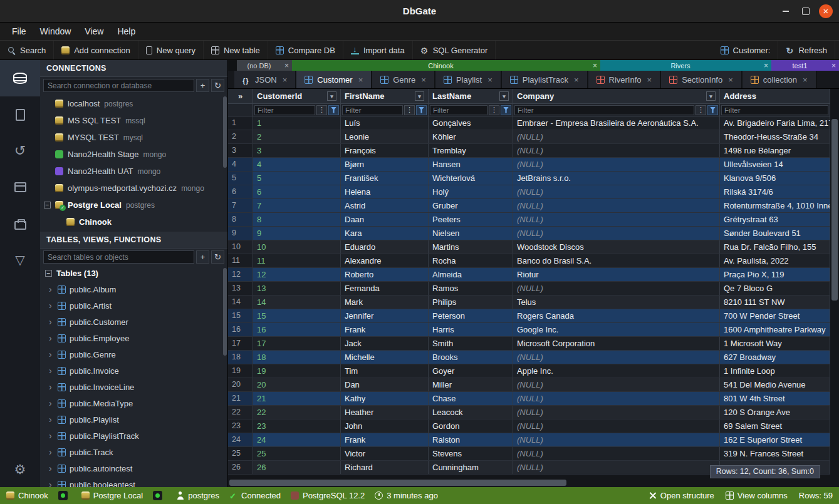 The width and height of the screenshot is (839, 504). Describe the element at coordinates (471, 316) in the screenshot. I see `cell-lastname: Peterson` at that location.